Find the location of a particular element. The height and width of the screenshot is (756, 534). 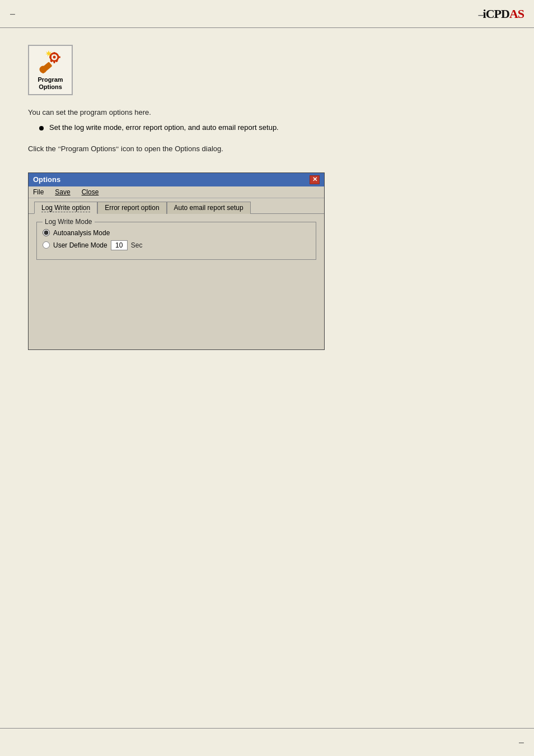

log-write-mode-group: Log Write Mode Autoanalysis Mode User De… is located at coordinates (176, 241).